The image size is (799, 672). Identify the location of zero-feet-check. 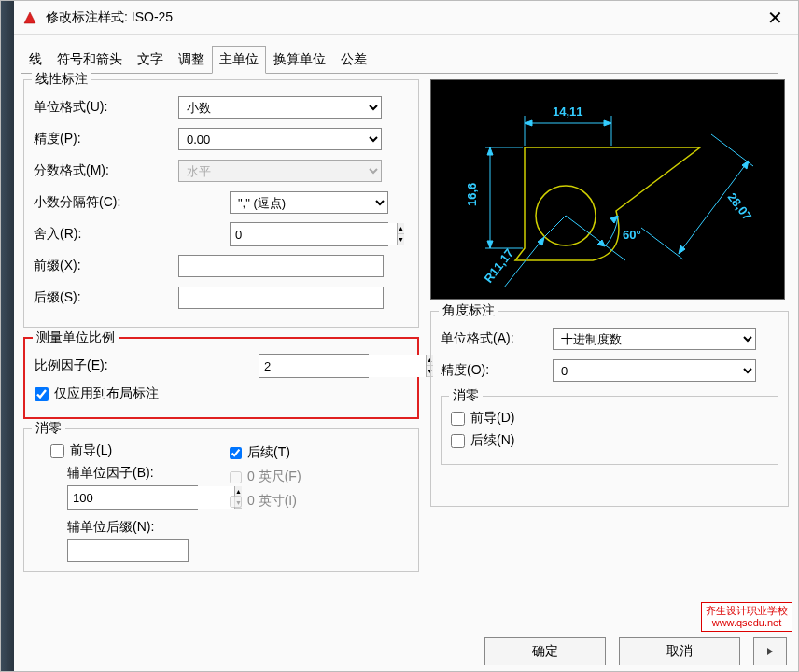
(235, 478).